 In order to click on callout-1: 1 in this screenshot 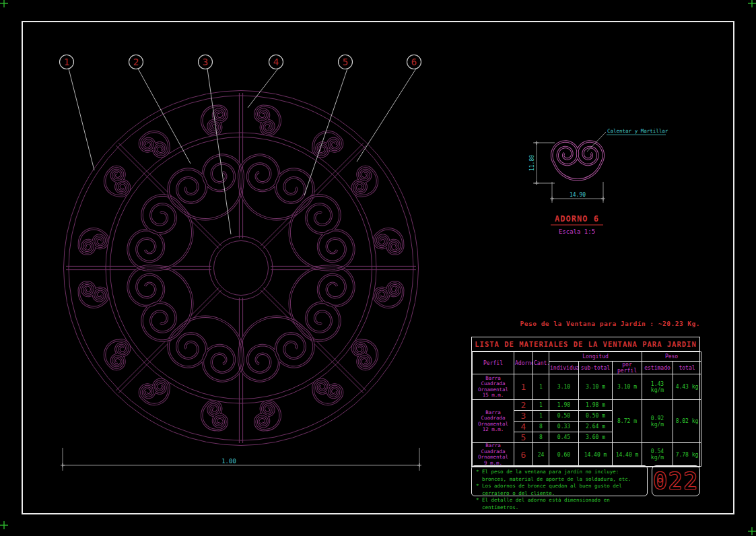, I will do `click(77, 113)`.